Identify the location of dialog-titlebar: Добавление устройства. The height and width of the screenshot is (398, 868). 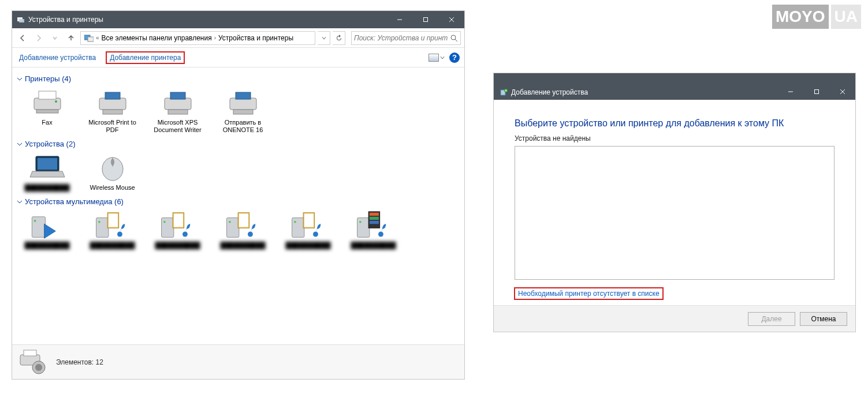
(675, 87).